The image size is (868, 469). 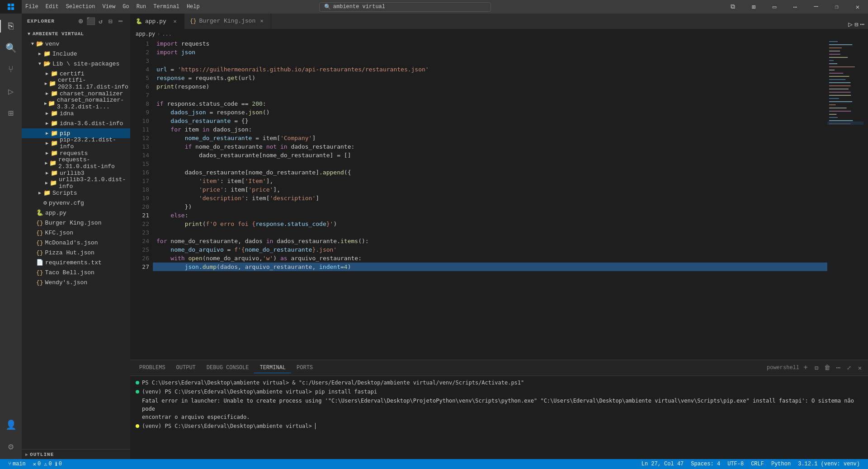 I want to click on more-actions-icon: ⋯, so click(x=121, y=21).